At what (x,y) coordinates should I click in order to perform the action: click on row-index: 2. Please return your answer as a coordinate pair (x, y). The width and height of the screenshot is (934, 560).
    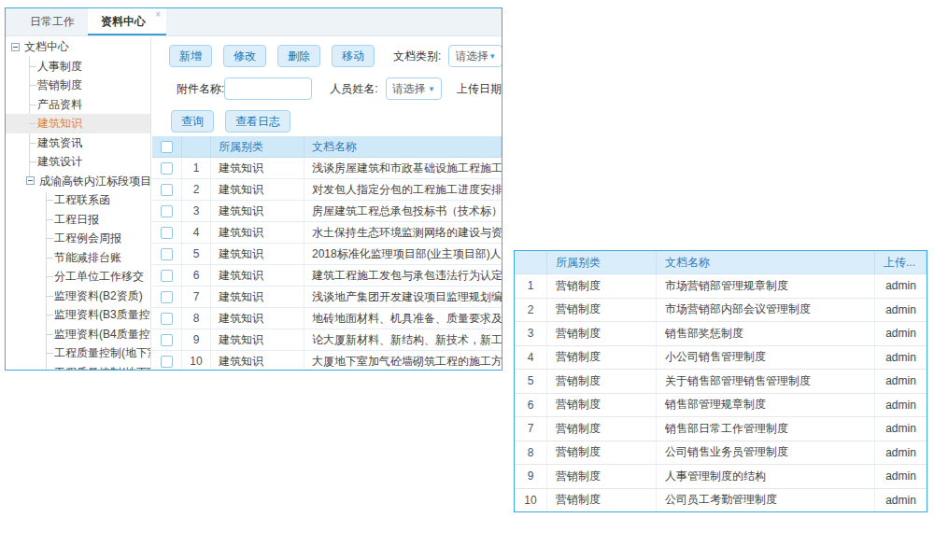
    Looking at the image, I should click on (531, 310).